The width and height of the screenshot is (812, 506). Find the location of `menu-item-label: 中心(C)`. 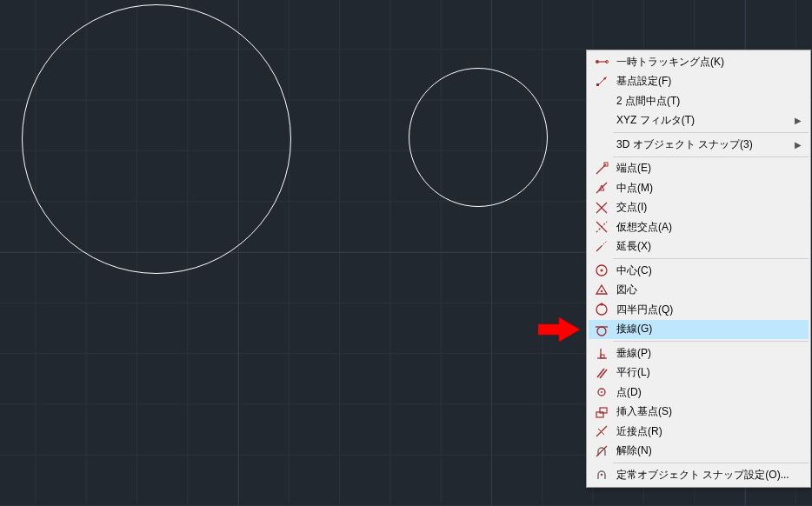

menu-item-label: 中心(C) is located at coordinates (709, 271).